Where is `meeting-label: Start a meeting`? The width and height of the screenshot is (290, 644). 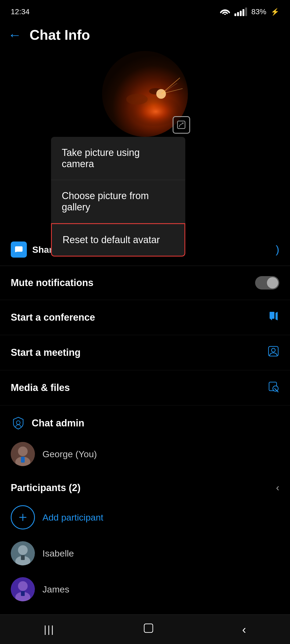
meeting-label: Start a meeting is located at coordinates (46, 353).